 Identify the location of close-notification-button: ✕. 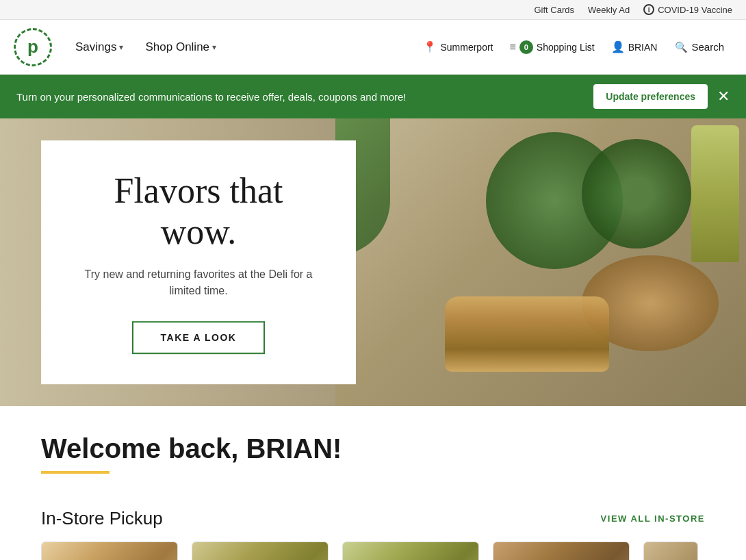
(723, 97).